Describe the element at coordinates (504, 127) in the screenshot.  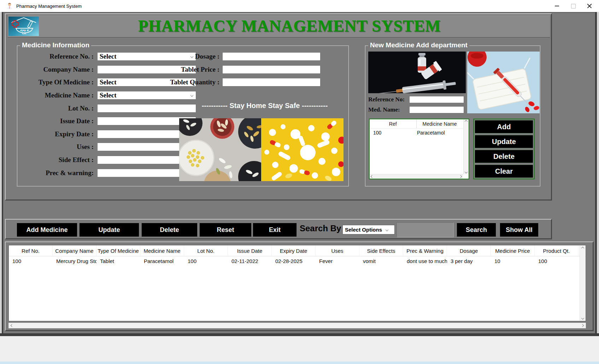
I see `add-button: Add` at that location.